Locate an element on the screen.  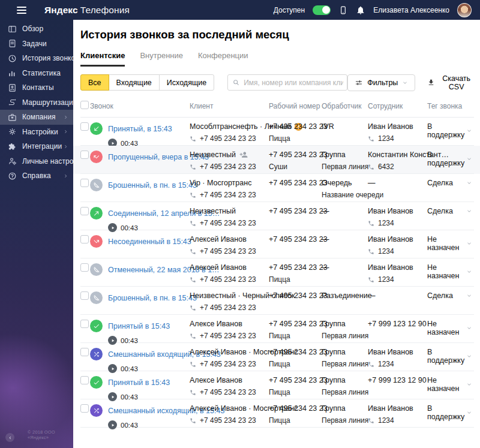
column-header-tag: Тег звонка is located at coordinates (451, 106).